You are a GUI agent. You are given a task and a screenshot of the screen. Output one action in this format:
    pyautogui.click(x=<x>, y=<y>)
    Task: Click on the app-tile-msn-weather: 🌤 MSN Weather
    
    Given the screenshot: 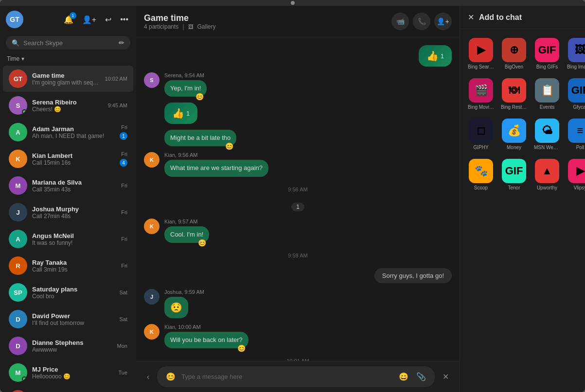 What is the action you would take?
    pyautogui.click(x=547, y=134)
    